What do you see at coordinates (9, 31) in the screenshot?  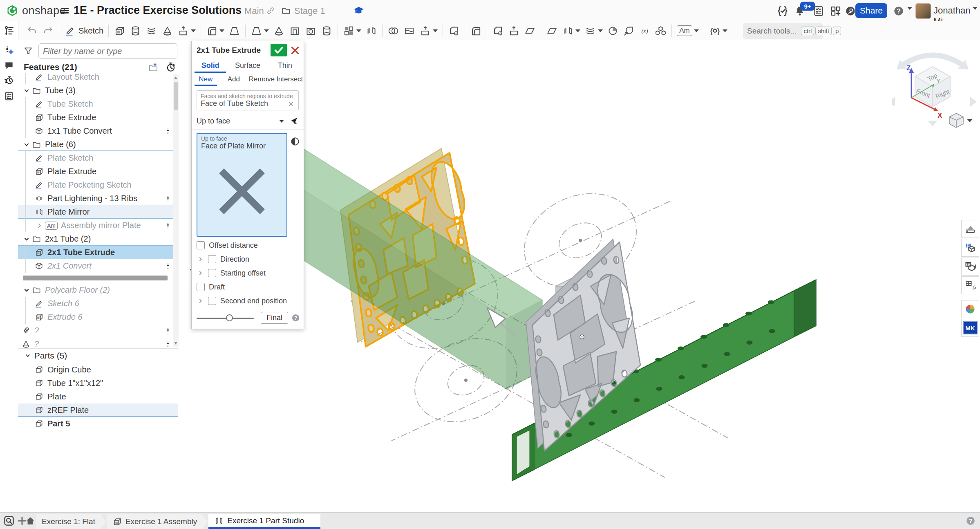 I see `feature-list-toggle-button` at bounding box center [9, 31].